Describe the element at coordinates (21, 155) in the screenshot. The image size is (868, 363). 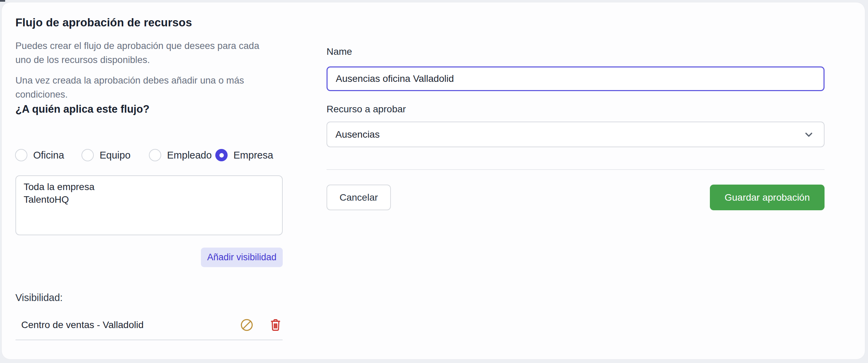
I see `radio-button-oficina` at that location.